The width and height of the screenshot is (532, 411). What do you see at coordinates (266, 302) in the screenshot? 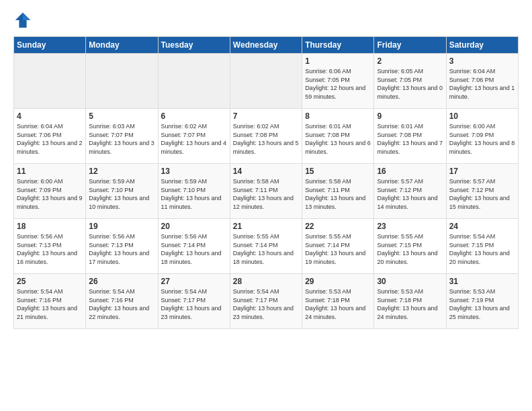
I see `day-cell: 28Sunrise: 5:54 AMSunset: 7:17 PMDayligh…` at bounding box center [266, 302].